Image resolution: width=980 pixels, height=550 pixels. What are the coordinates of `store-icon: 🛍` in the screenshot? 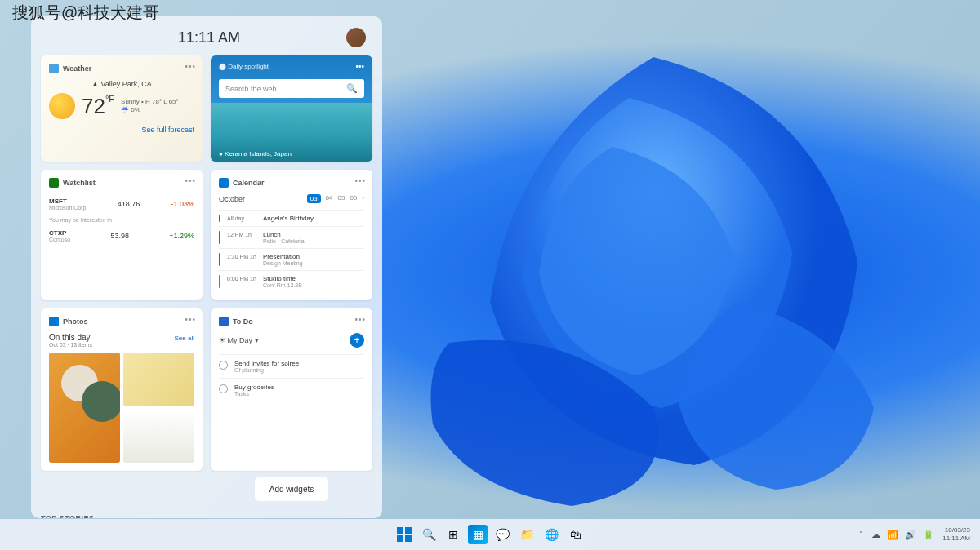 It's located at (576, 534).